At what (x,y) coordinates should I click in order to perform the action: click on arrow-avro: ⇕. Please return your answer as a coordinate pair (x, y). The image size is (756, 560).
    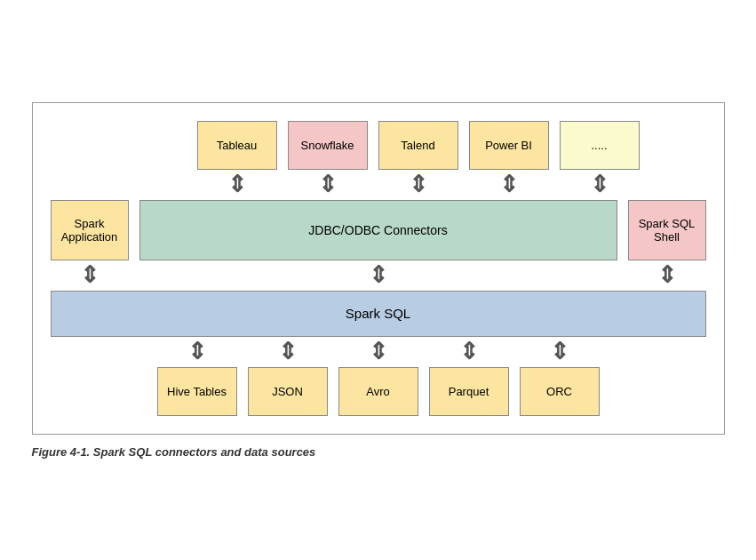
    Looking at the image, I should click on (378, 352).